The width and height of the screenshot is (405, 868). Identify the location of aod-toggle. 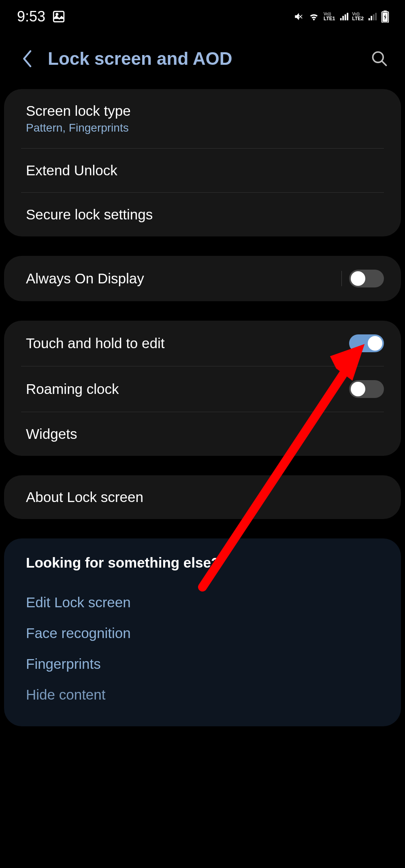
(367, 279).